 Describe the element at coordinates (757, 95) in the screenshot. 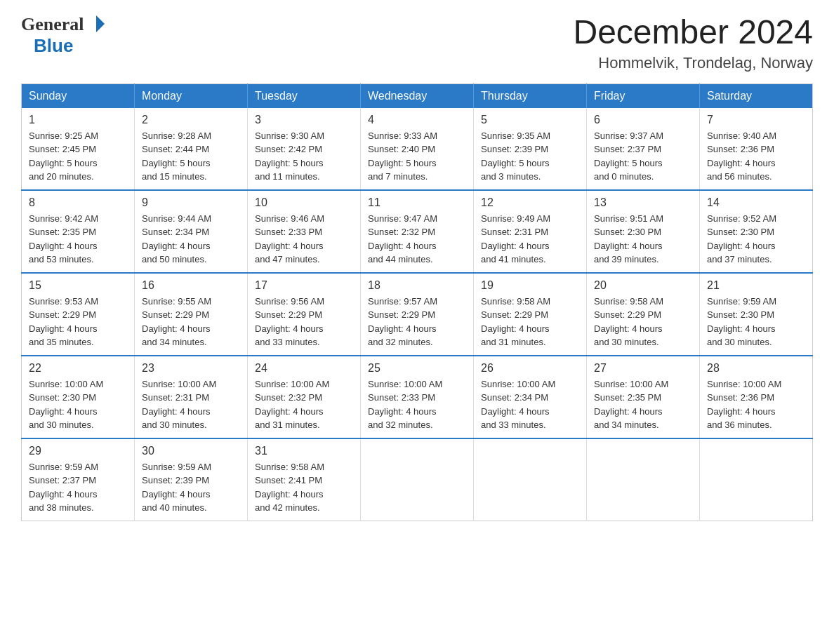

I see `col-saturday: Saturday` at that location.